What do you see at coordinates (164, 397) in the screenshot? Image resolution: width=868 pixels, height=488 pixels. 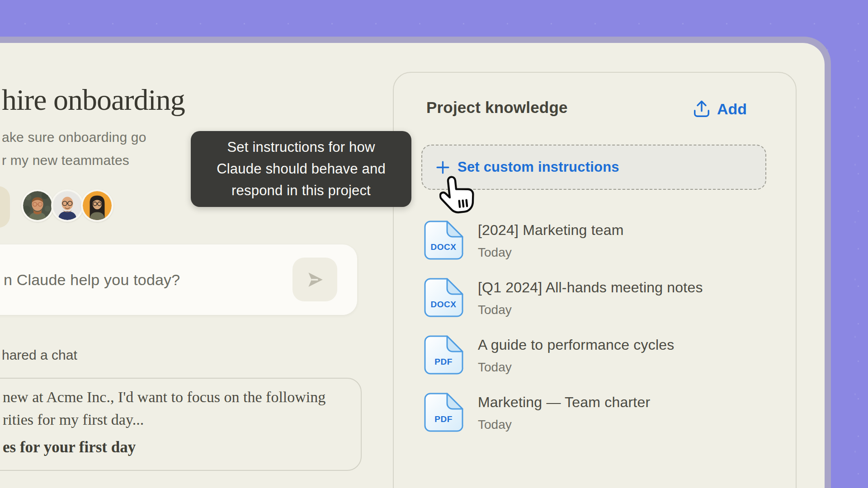 I see `shared-chat-quote-line1: new at Acme Inc., I'd want to focus on t…` at bounding box center [164, 397].